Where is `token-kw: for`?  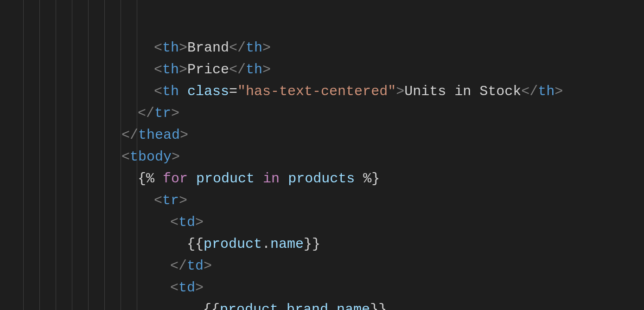 token-kw: for is located at coordinates (175, 179).